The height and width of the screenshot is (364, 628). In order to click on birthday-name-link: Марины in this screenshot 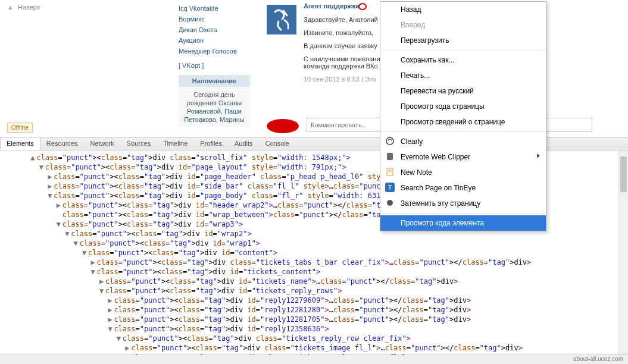, I will do `click(232, 120)`.